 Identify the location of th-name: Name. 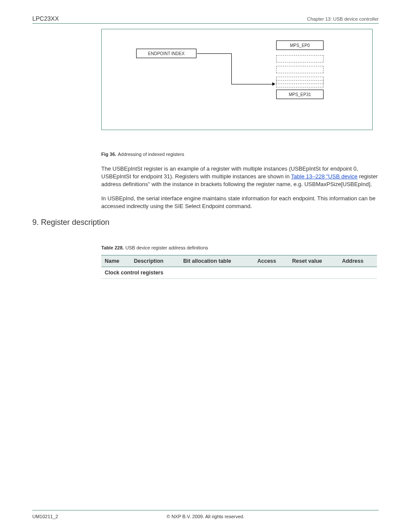
(116, 261).